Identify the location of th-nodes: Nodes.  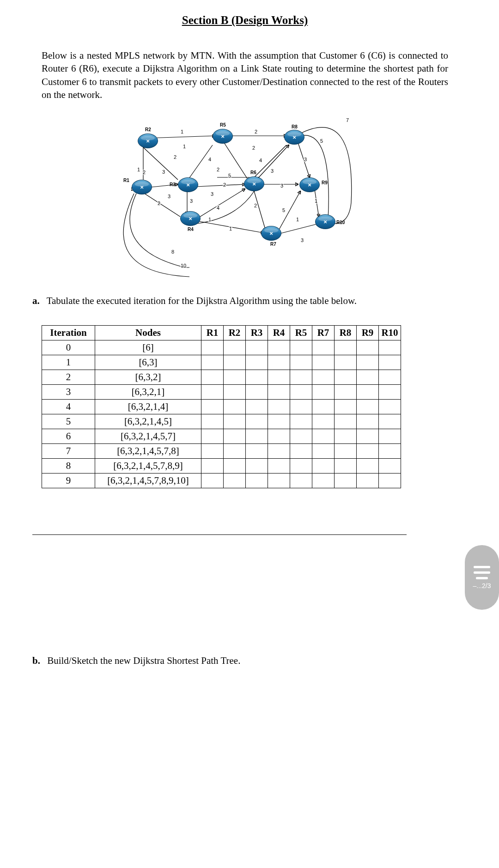
(148, 333).